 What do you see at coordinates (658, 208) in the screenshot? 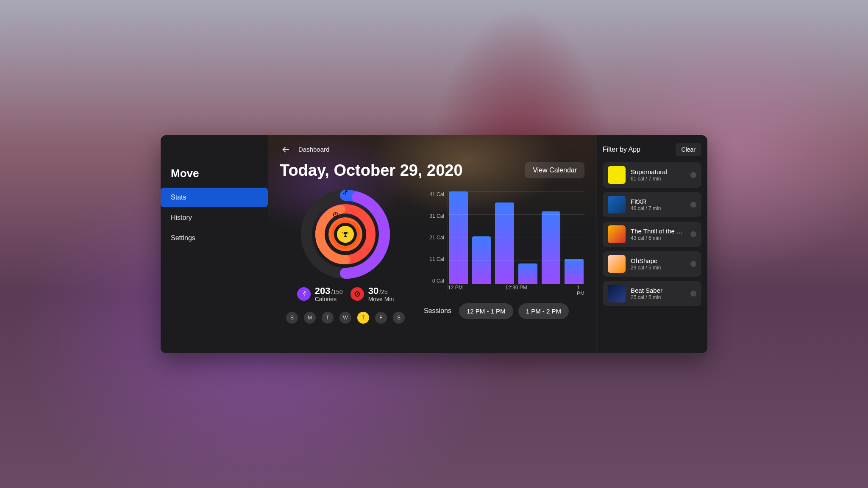
I see `app-sub: 46 cal / 7 min` at bounding box center [658, 208].